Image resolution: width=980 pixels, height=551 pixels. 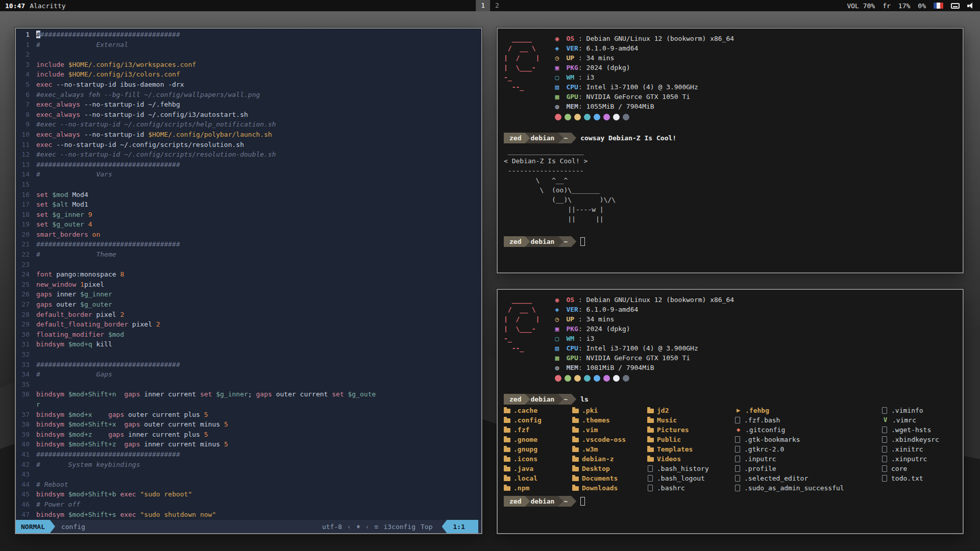 I want to click on code-line: 1# External, so click(x=250, y=45).